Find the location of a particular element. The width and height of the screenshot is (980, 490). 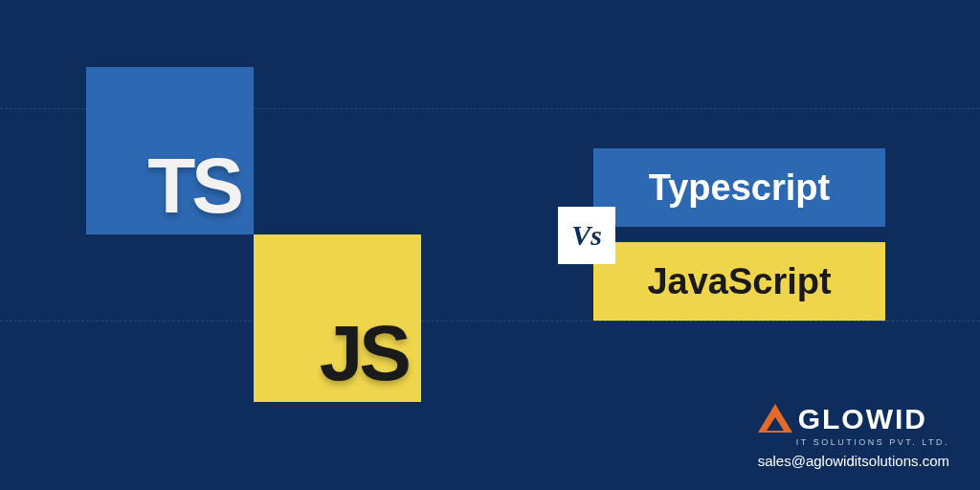

brand-a-icon is located at coordinates (775, 418).